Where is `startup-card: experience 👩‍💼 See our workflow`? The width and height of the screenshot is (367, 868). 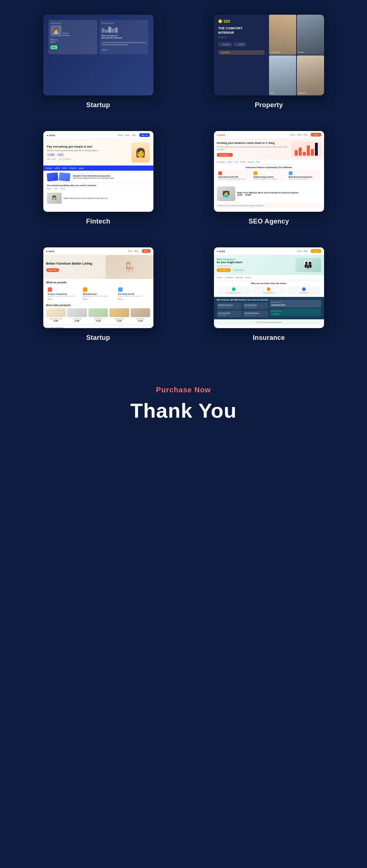 startup-card: experience 👩‍💼 See our workflow is located at coordinates (98, 55).